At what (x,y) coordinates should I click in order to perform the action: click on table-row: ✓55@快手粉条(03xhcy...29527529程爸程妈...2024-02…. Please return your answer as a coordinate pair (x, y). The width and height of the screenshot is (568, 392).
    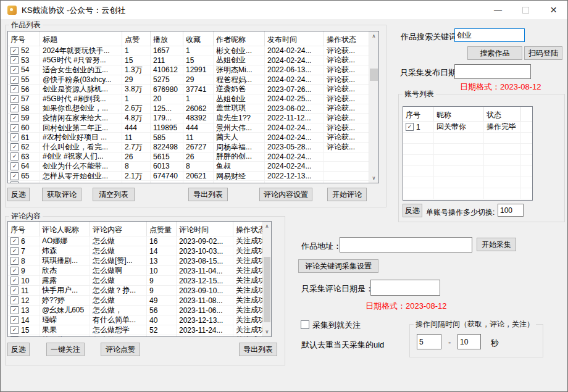
    Looking at the image, I should click on (193, 80).